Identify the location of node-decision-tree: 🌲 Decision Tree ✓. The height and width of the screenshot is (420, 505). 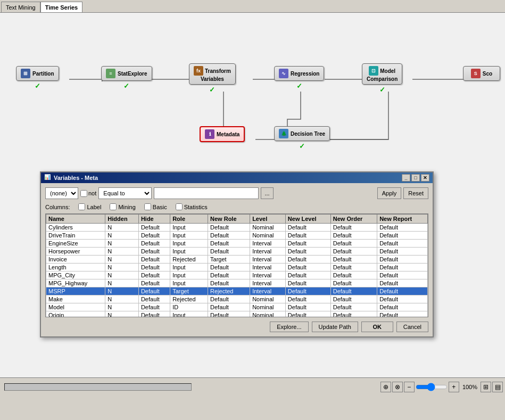
(302, 138).